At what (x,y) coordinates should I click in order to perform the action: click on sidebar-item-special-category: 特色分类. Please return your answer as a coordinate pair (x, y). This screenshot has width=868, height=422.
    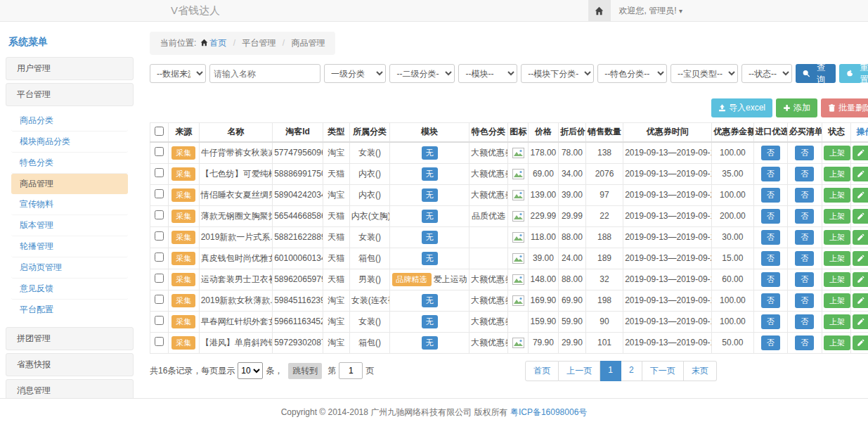
    Looking at the image, I should click on (70, 163).